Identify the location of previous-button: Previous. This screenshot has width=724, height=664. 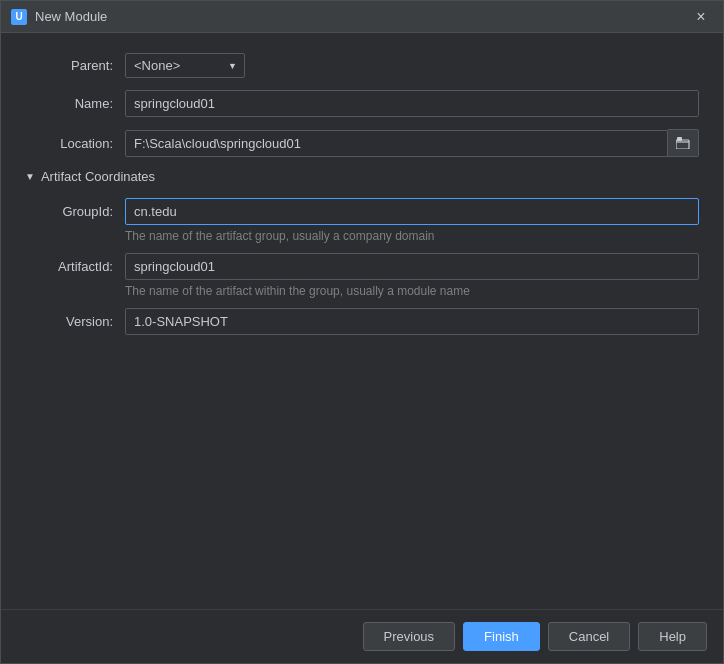
(410, 636).